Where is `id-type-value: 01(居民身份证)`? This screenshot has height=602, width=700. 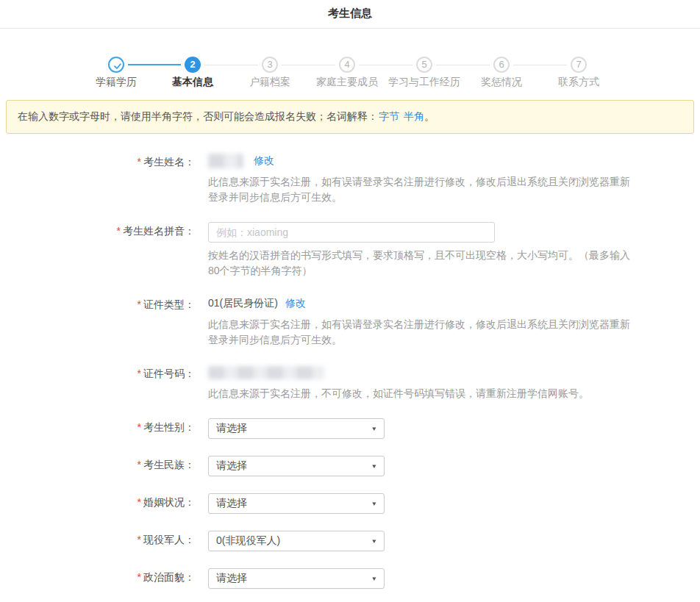
id-type-value: 01(居民身份证) is located at coordinates (243, 304).